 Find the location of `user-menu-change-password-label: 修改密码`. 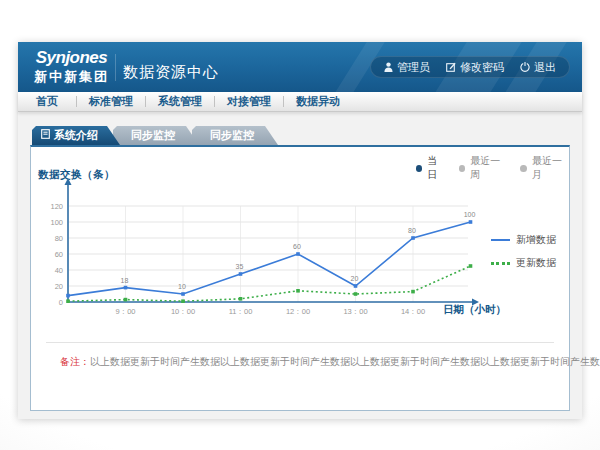

user-menu-change-password-label: 修改密码 is located at coordinates (482, 68).